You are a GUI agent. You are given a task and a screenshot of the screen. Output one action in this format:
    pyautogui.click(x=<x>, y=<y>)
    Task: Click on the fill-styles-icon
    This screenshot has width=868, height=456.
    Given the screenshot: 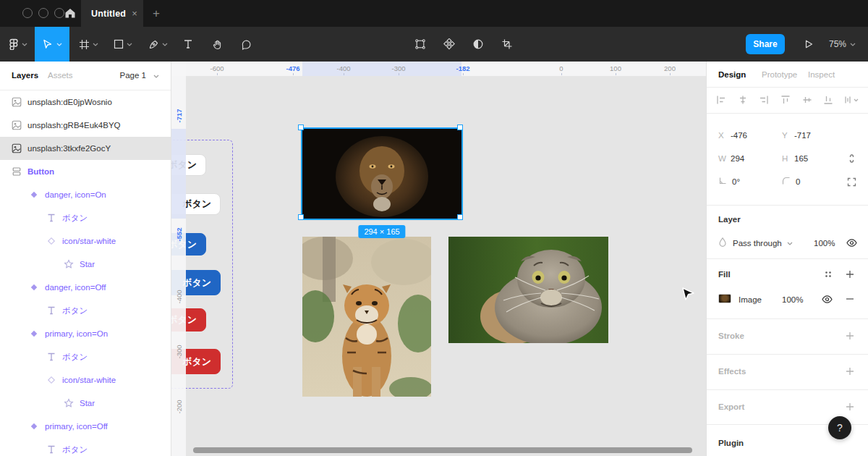 What is the action you would take?
    pyautogui.click(x=828, y=274)
    